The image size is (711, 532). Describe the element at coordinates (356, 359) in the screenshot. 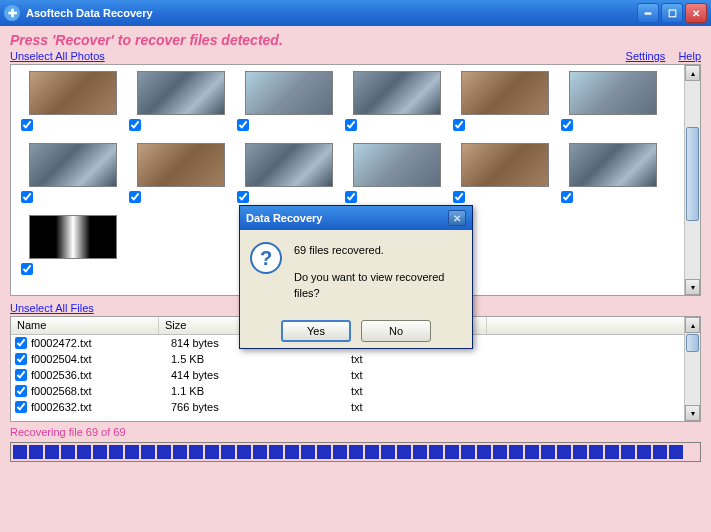

I see `file-row: f0002504.txt1.5 KBtxt` at that location.